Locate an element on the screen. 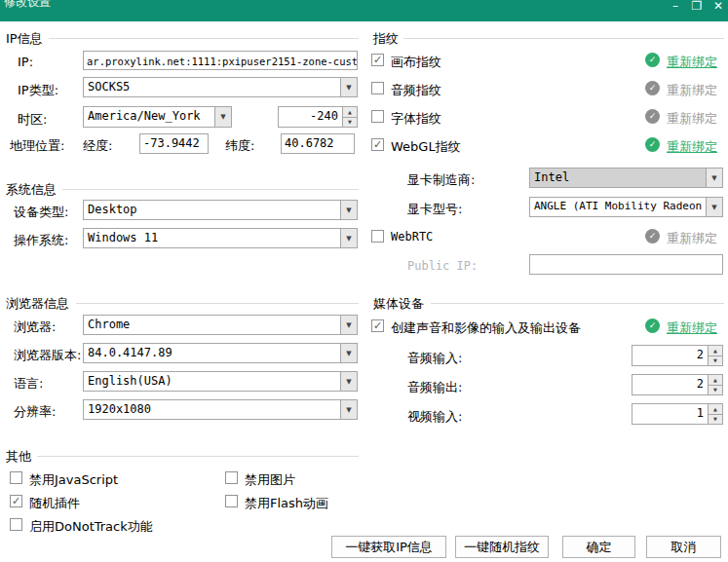  audio-input-value: 2 is located at coordinates (671, 356).